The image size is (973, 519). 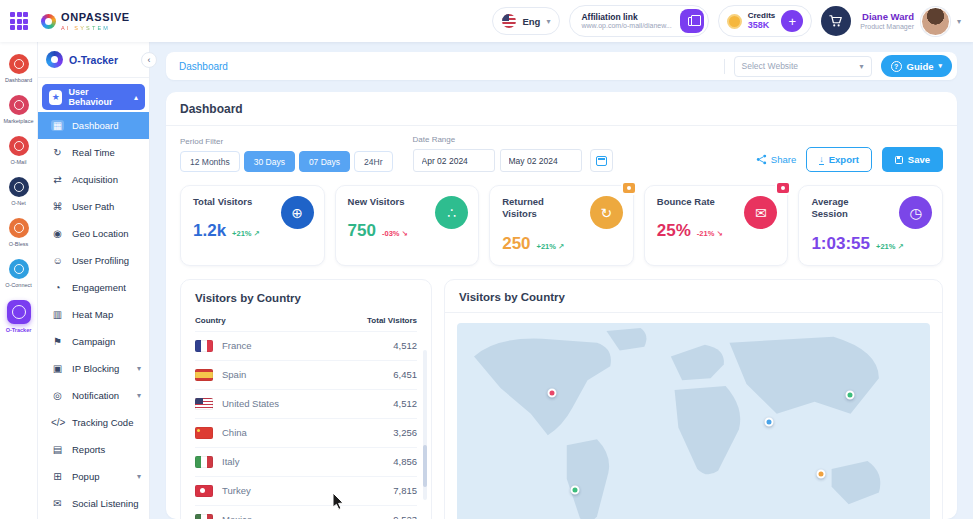 I want to click on country-row-es: Spain 6,451, so click(x=306, y=374).